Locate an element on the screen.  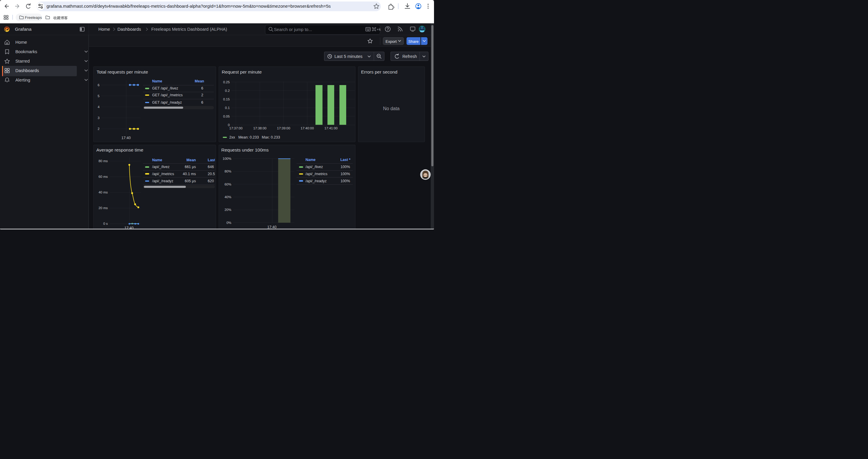
svg-text: 20 ms is located at coordinates (103, 208).